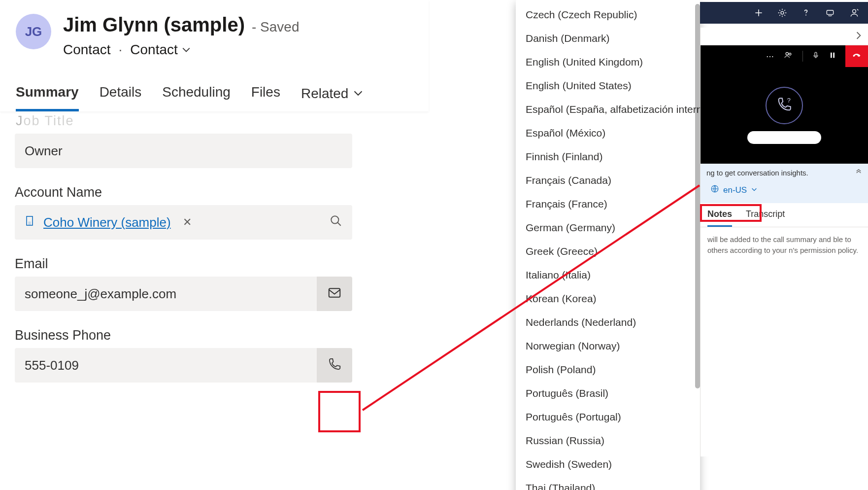 This screenshot has width=868, height=490. Describe the element at coordinates (33, 32) in the screenshot. I see `contact-avatar: JG` at that location.